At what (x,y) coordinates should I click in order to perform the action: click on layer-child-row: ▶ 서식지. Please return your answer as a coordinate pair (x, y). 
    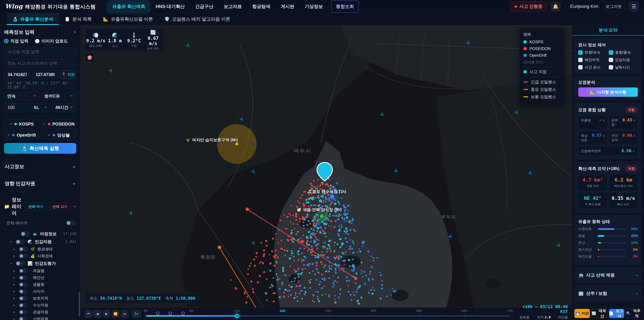
    Looking at the image, I should click on (40, 291).